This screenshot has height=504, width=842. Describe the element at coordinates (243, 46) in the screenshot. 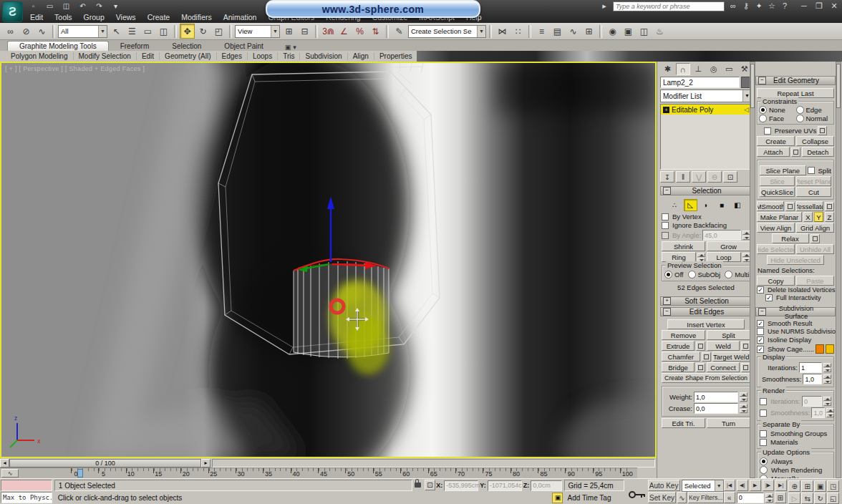

I see `ribbon-tab: Object Paint` at that location.